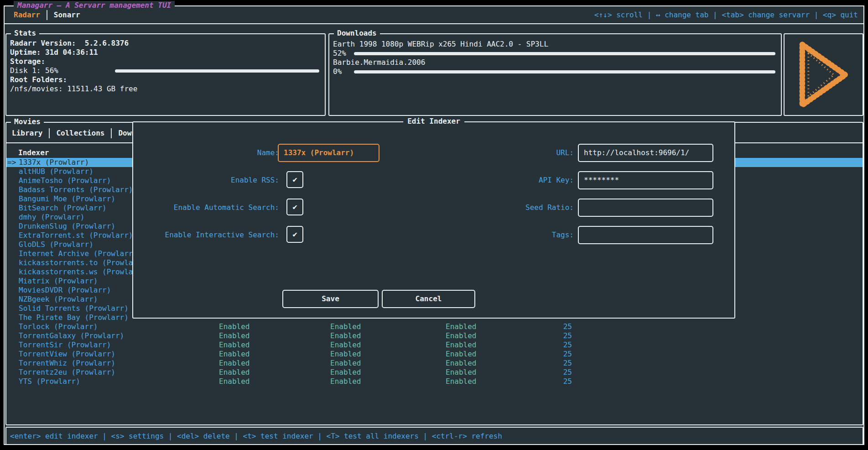  Describe the element at coordinates (217, 71) in the screenshot. I see `disk-usage-bar` at that location.